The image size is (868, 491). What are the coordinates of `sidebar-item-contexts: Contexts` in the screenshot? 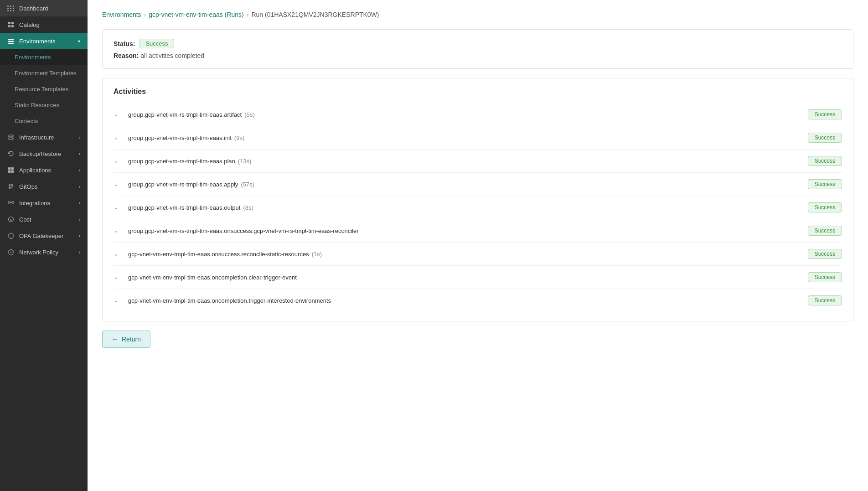 It's located at (44, 121).